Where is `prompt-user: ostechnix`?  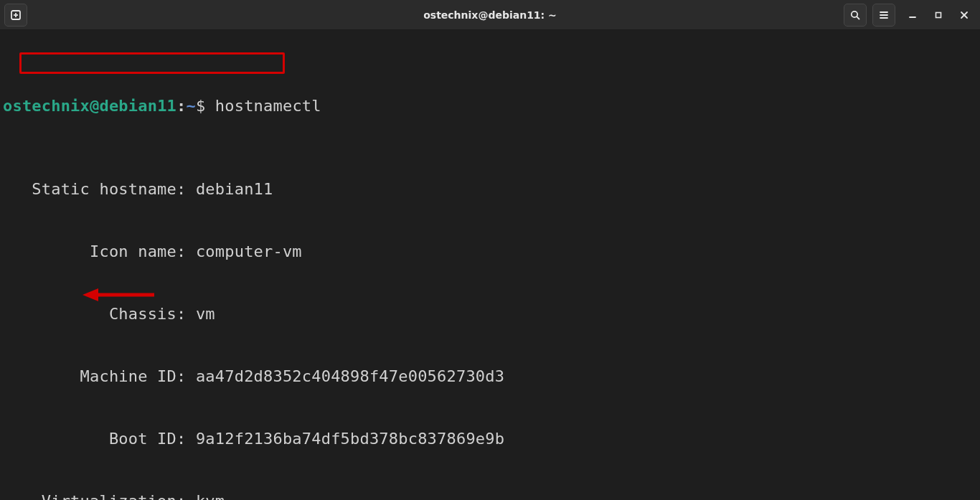 prompt-user: ostechnix is located at coordinates (46, 106).